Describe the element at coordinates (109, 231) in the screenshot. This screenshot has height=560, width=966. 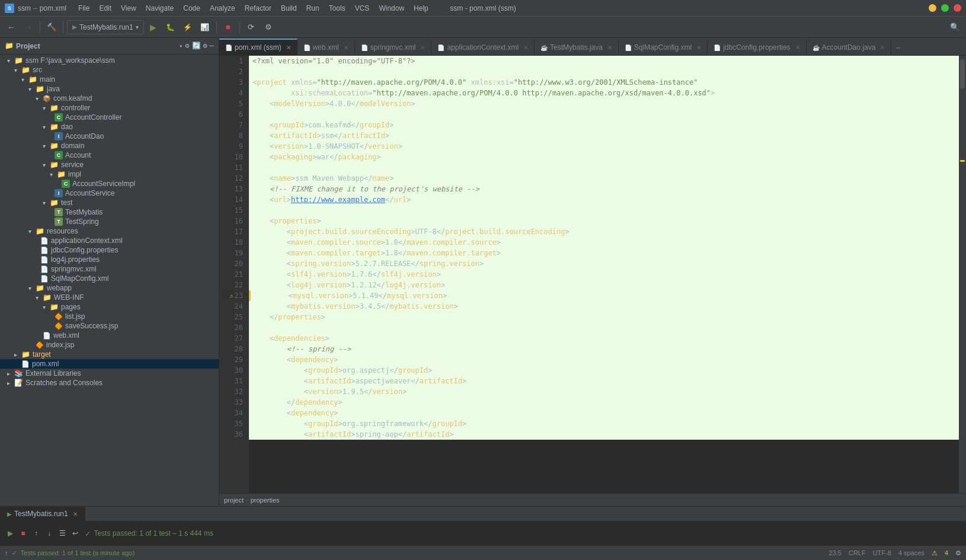
I see `tree-item-resources: ▾ 📁 resources` at that location.